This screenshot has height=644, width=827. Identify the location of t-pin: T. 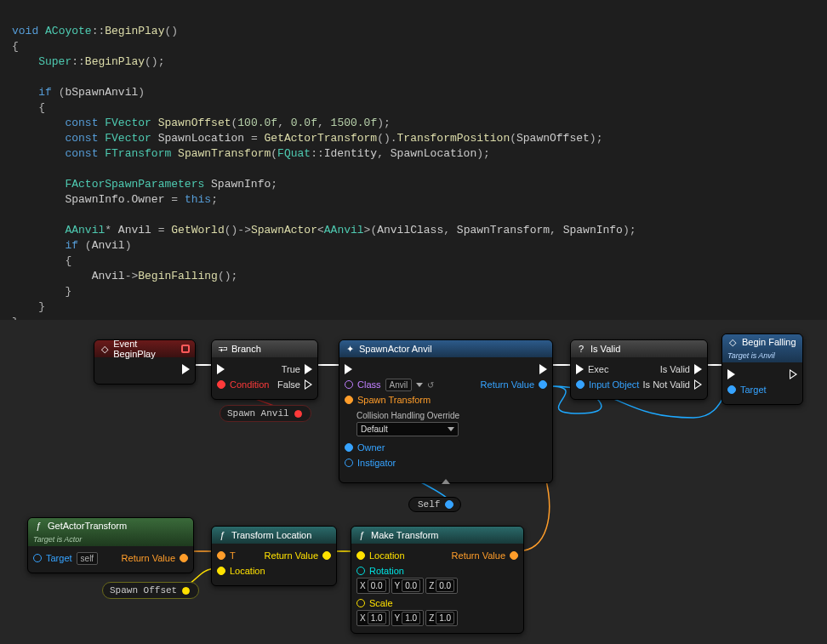
(226, 556).